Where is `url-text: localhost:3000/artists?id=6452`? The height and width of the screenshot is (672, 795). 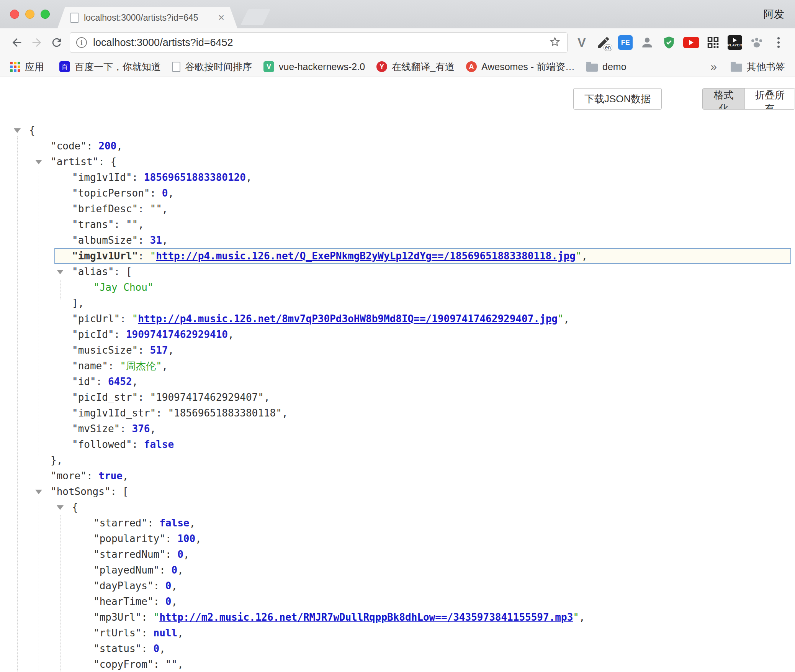 url-text: localhost:3000/artists?id=6452 is located at coordinates (321, 43).